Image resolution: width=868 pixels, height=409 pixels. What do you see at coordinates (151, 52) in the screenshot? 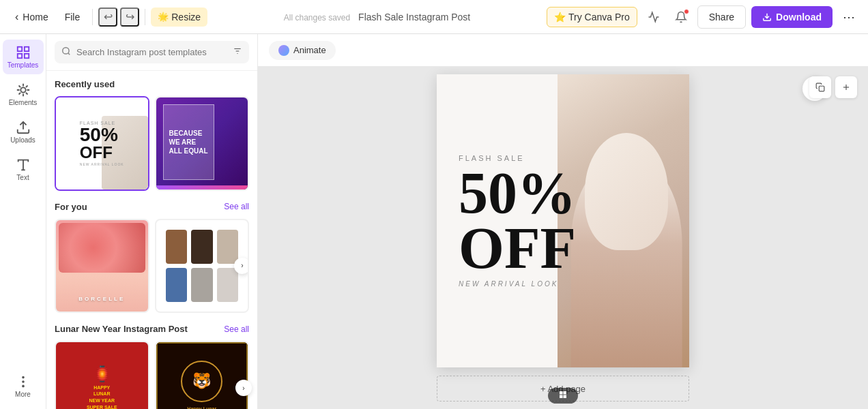
I see `search-input` at bounding box center [151, 52].